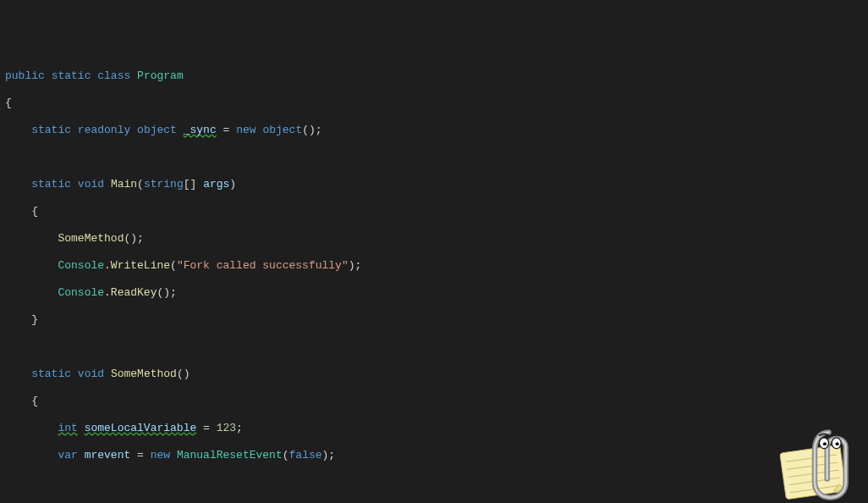 The height and width of the screenshot is (503, 868). What do you see at coordinates (437, 320) in the screenshot?
I see `code-line: }` at bounding box center [437, 320].